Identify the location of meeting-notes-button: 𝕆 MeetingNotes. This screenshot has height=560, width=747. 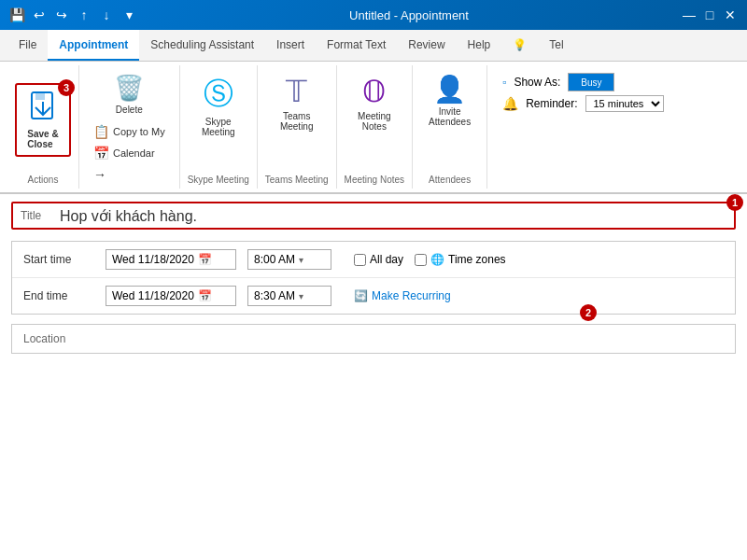
(374, 103).